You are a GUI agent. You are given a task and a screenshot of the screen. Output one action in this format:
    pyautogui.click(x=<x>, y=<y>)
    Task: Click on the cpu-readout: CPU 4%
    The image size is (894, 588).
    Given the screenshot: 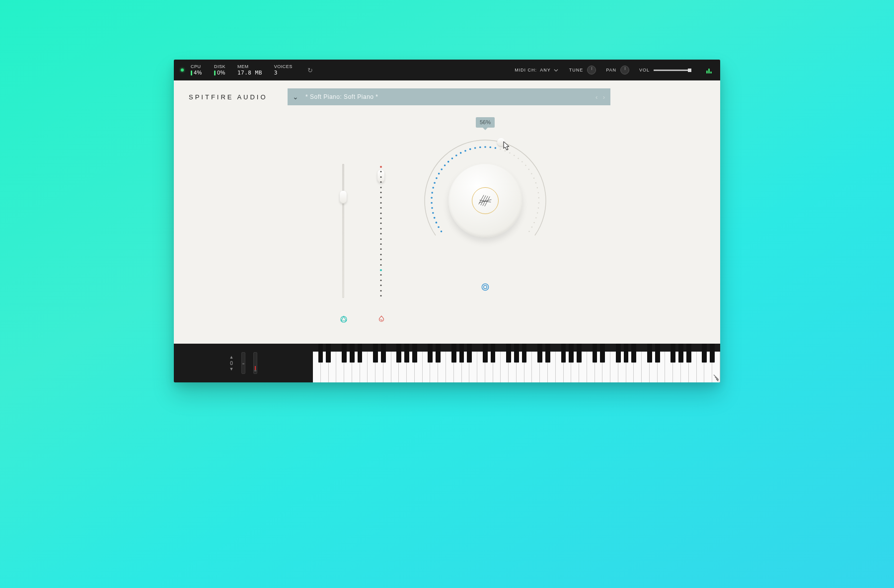 What is the action you would take?
    pyautogui.click(x=197, y=70)
    